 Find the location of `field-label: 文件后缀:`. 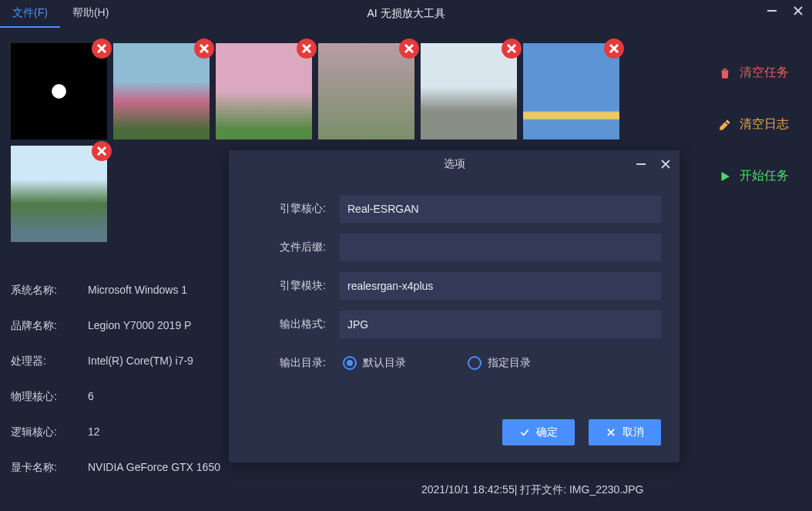

field-label: 文件后缀: is located at coordinates (294, 247).